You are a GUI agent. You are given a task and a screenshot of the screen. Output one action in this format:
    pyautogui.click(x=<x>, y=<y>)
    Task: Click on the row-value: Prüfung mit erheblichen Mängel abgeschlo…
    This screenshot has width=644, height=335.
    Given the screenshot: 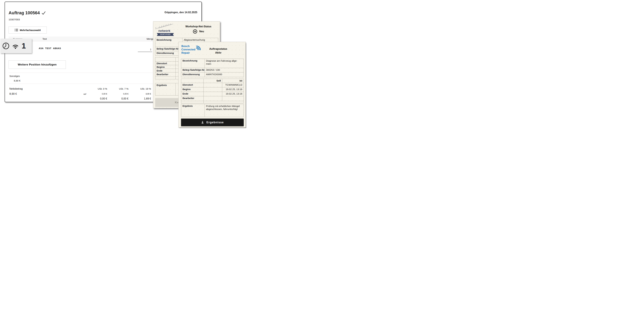 What is the action you would take?
    pyautogui.click(x=224, y=110)
    